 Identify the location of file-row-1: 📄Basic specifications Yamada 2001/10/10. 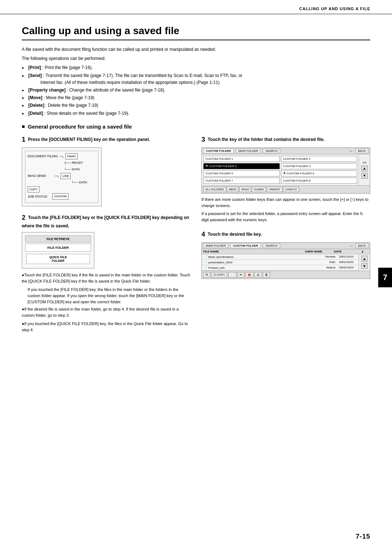
(280, 257).